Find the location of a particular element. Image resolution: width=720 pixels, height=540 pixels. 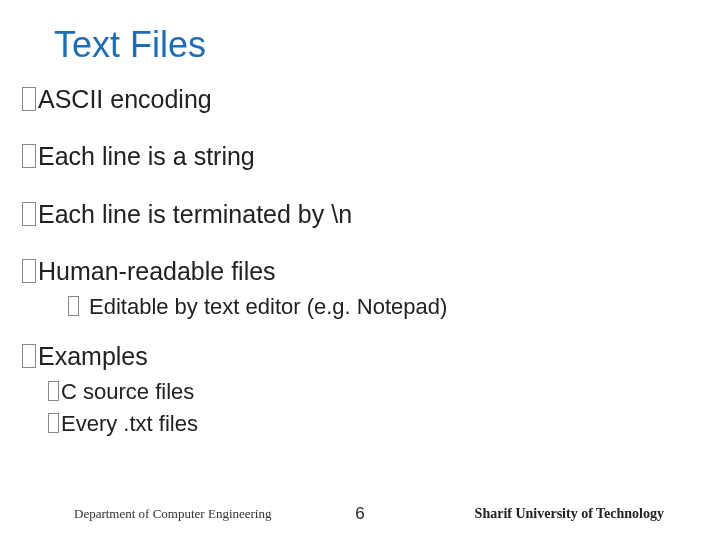

bullet-item: Each line is terminated by \n is located at coordinates (371, 214).